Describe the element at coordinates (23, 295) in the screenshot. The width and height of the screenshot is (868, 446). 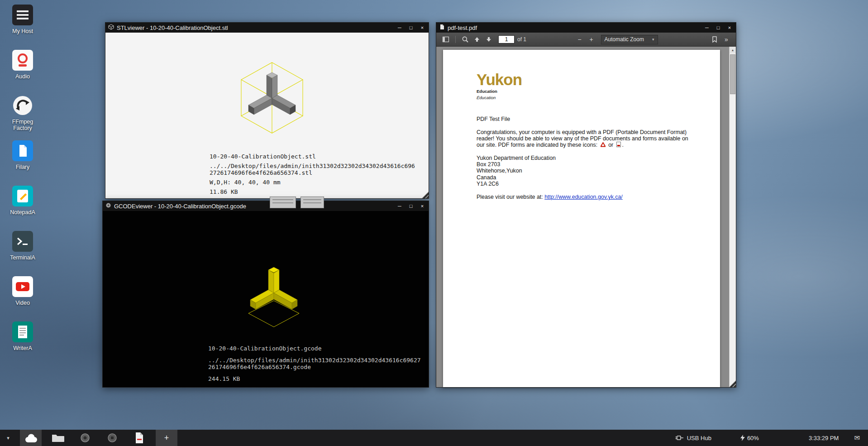
I see `desktop-icon-video: Video` at that location.